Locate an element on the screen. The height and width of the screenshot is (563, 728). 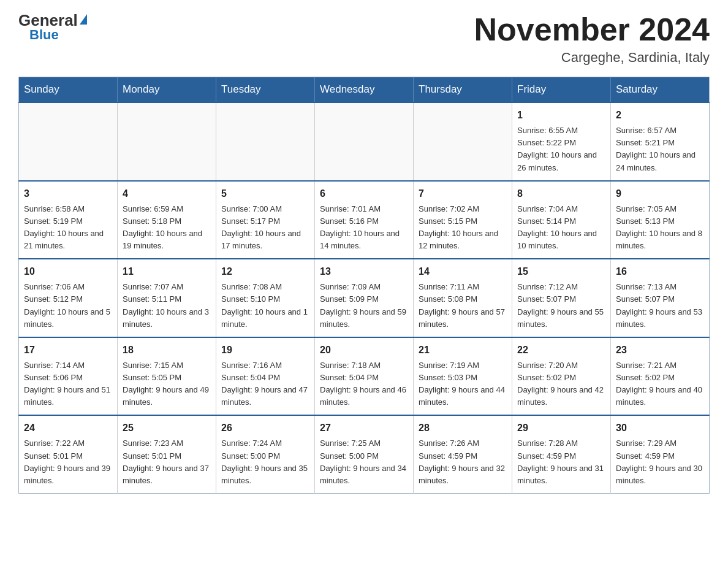
calendar-cell: 2Sunrise: 6:57 AMSunset: 5:21 PMDaylight… is located at coordinates (661, 142).